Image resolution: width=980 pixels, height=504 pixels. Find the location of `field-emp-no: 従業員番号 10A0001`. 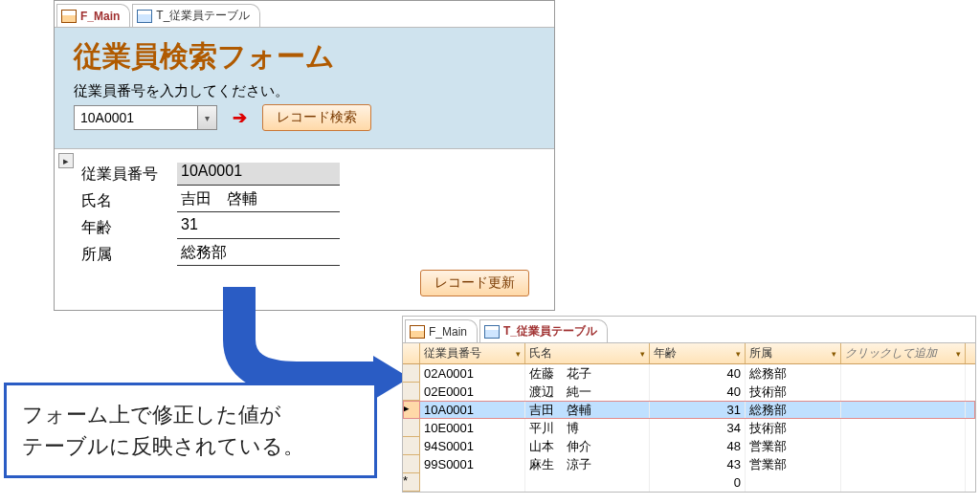

field-emp-no: 従業員番号 10A0001 is located at coordinates (308, 174).